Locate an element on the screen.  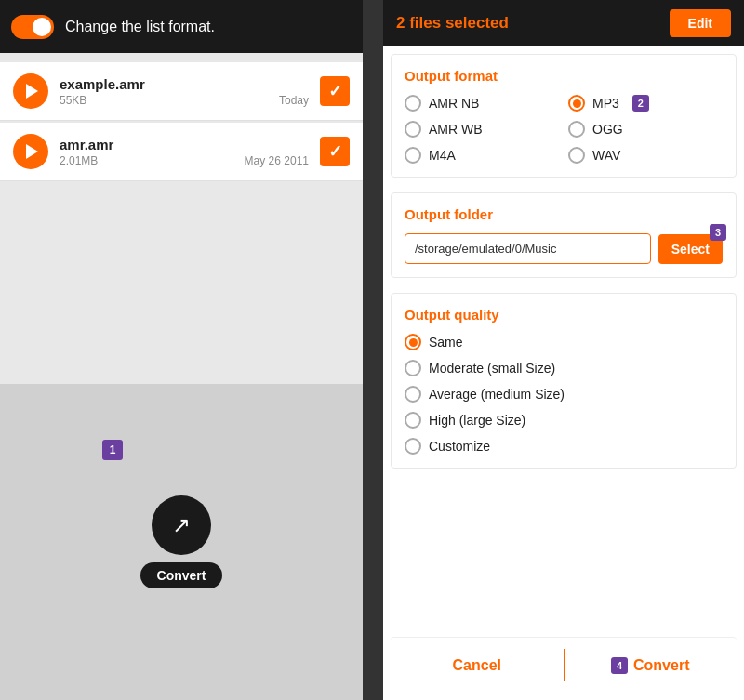
radio-circle-high is located at coordinates (413, 420).